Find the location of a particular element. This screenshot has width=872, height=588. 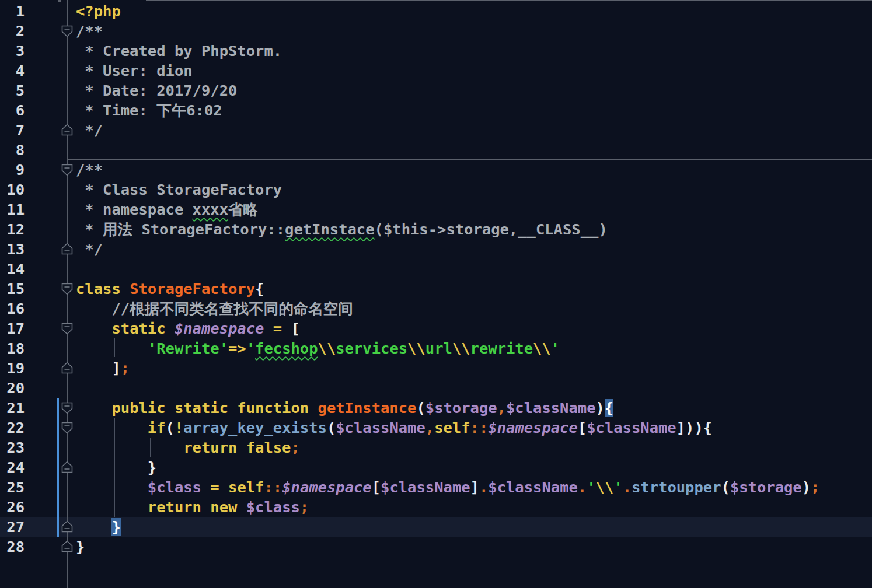

code-token: $namespace is located at coordinates (533, 428).